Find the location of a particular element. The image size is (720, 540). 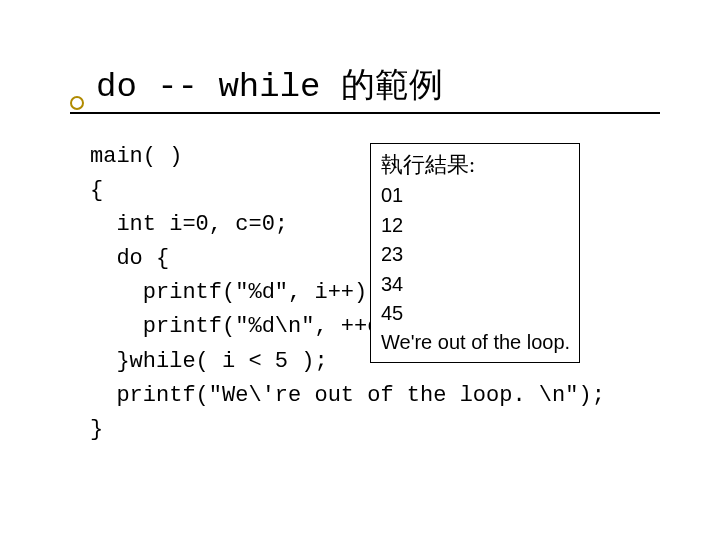

result-line: 01 is located at coordinates (476, 196).